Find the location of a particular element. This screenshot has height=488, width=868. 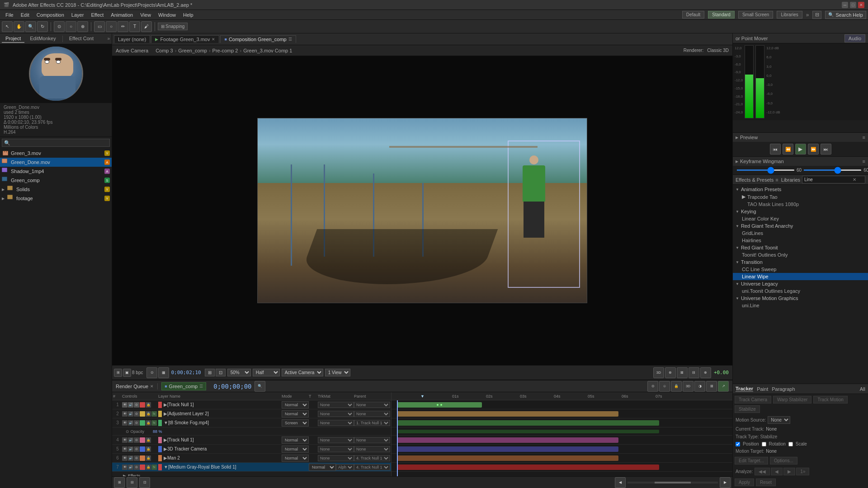

paint-label: Paint is located at coordinates (762, 389).